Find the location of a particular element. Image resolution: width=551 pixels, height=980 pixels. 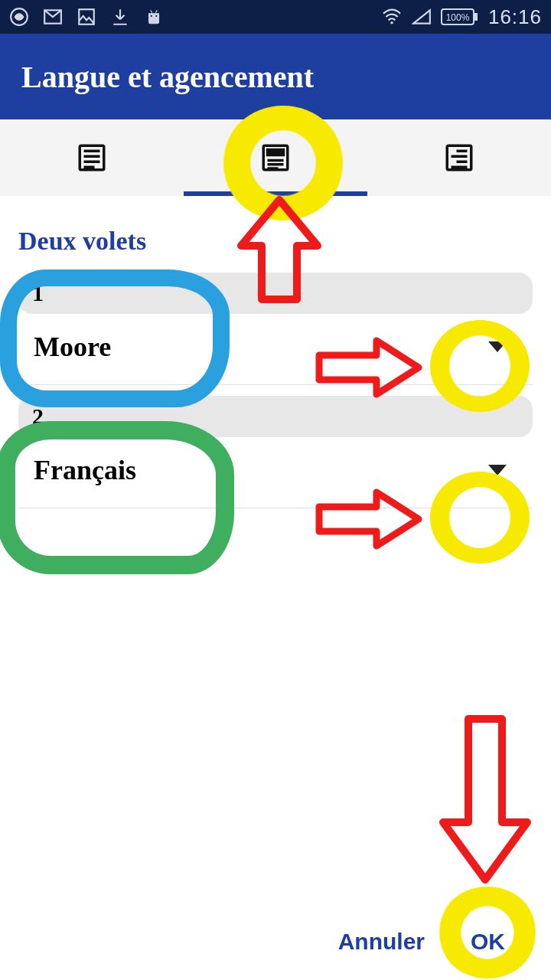

language-name-1: Moore is located at coordinates (72, 347).